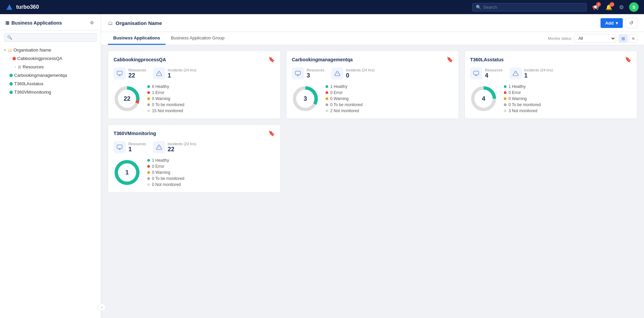 This screenshot has width=644, height=318. I want to click on sidebar-item-cabbooking: › CabbookingprocessQA, so click(51, 59).